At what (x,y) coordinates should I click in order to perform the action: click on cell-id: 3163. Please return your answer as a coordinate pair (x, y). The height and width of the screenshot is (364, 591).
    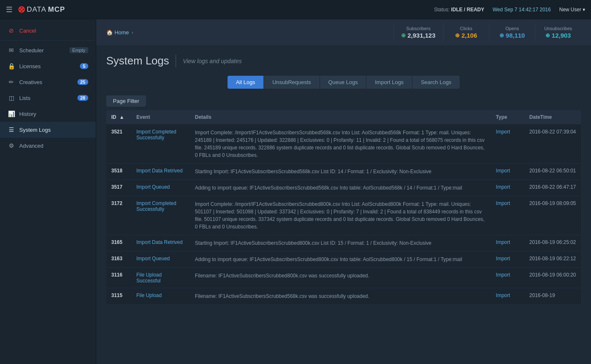
    Looking at the image, I should click on (119, 259).